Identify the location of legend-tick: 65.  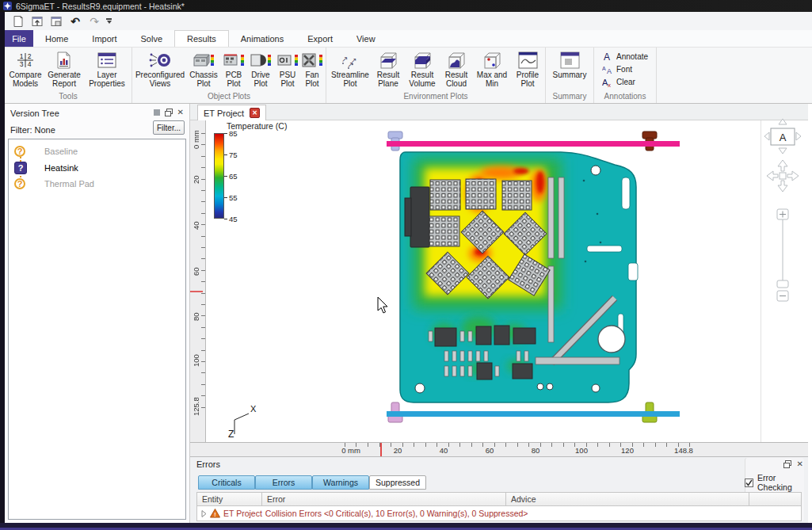
(233, 176).